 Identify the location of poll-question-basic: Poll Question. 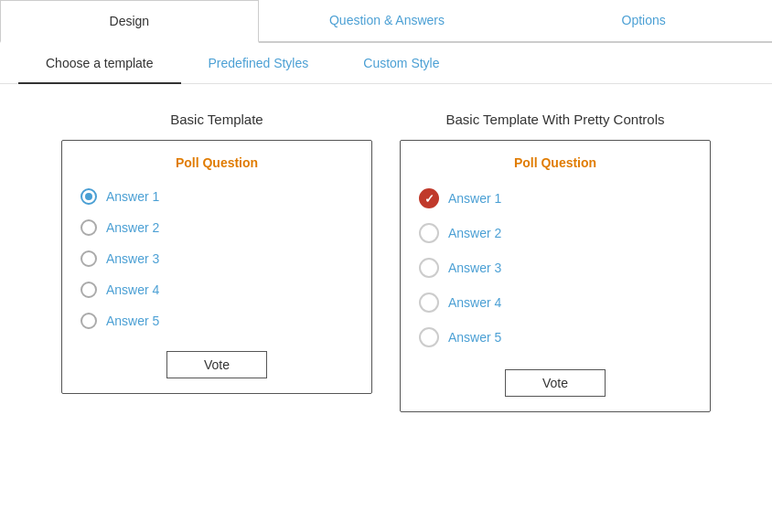
(217, 161).